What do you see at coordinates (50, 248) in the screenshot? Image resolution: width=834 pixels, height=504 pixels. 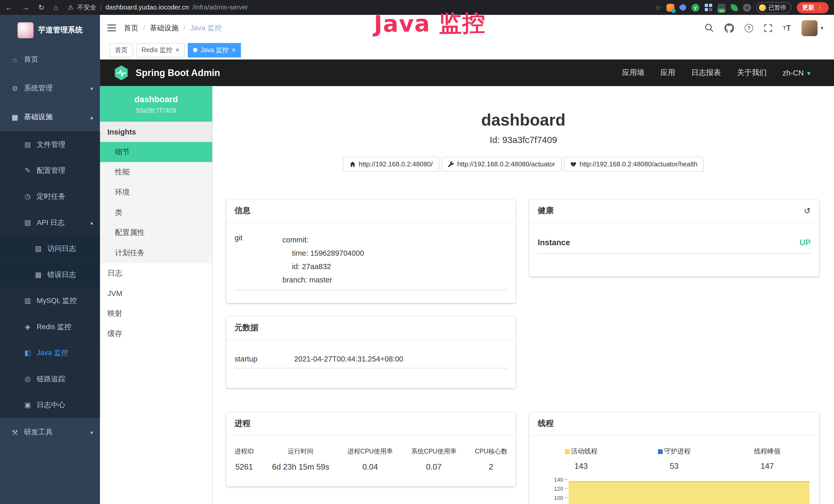 I see `sidebar-item-access-log: ▨ 访问日志` at bounding box center [50, 248].